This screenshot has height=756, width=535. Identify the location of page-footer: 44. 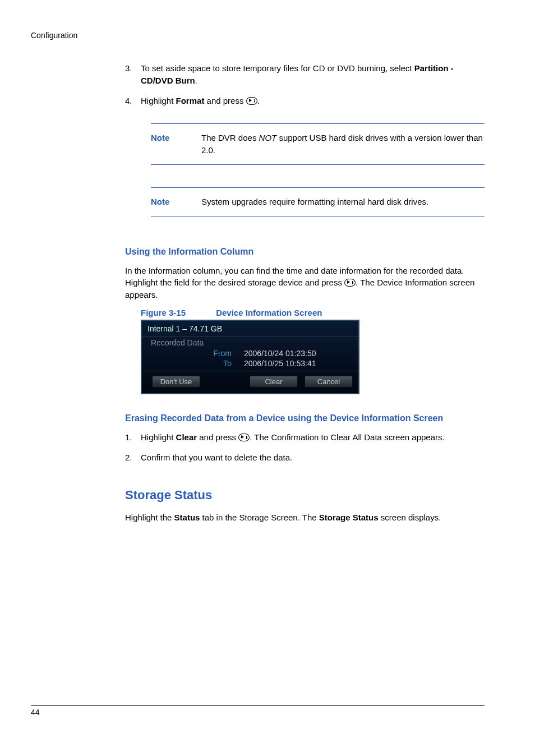
(258, 711).